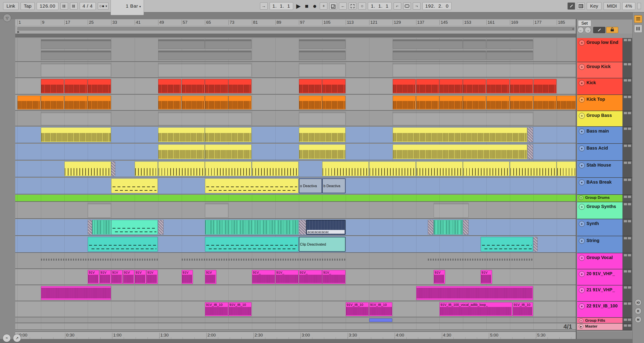  What do you see at coordinates (74, 6) in the screenshot?
I see `nudge-up-button` at bounding box center [74, 6].